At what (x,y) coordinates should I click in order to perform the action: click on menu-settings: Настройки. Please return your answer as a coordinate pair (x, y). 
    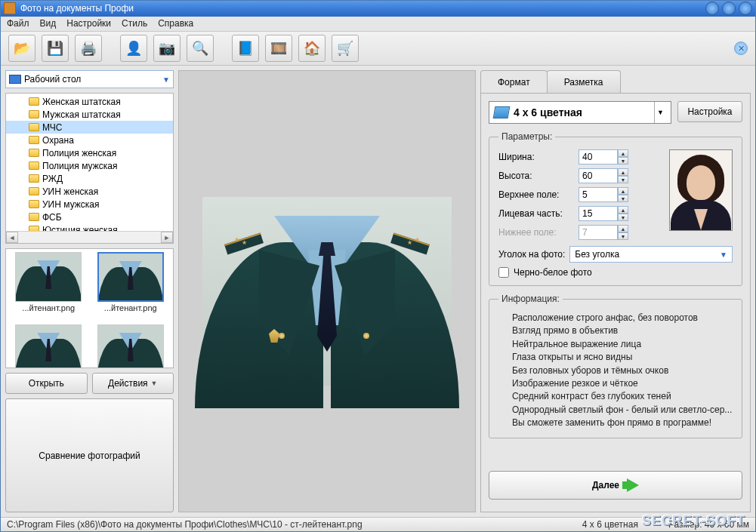
    Looking at the image, I should click on (89, 23).